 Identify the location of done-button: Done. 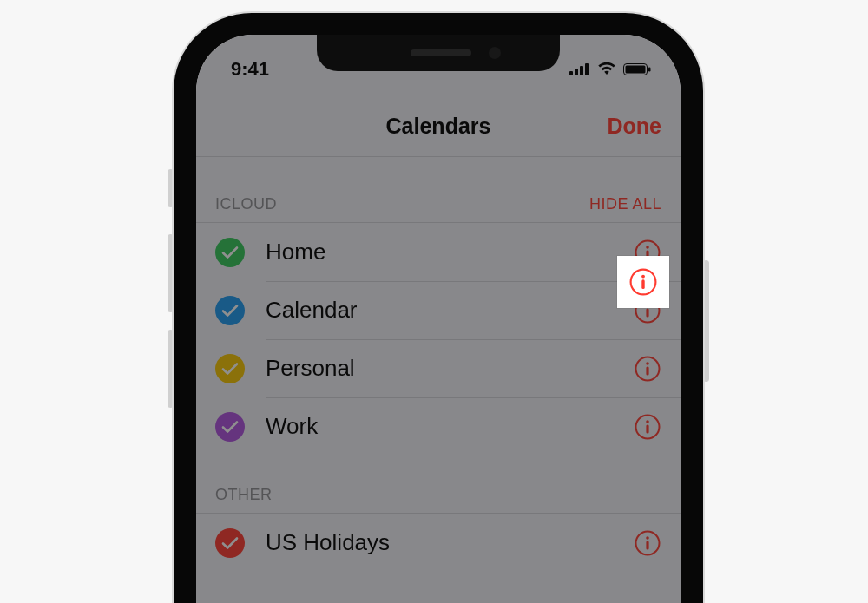
(635, 127).